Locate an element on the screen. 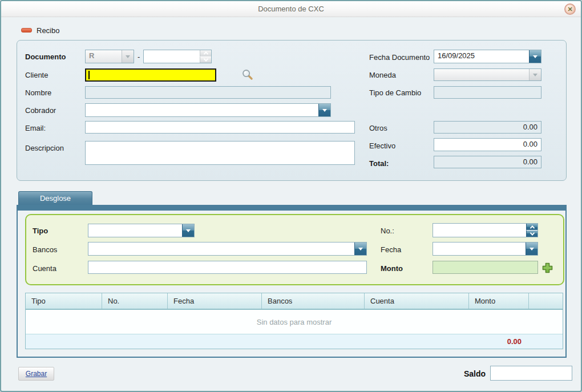 The image size is (582, 392). column-header-monto: Monto is located at coordinates (499, 301).